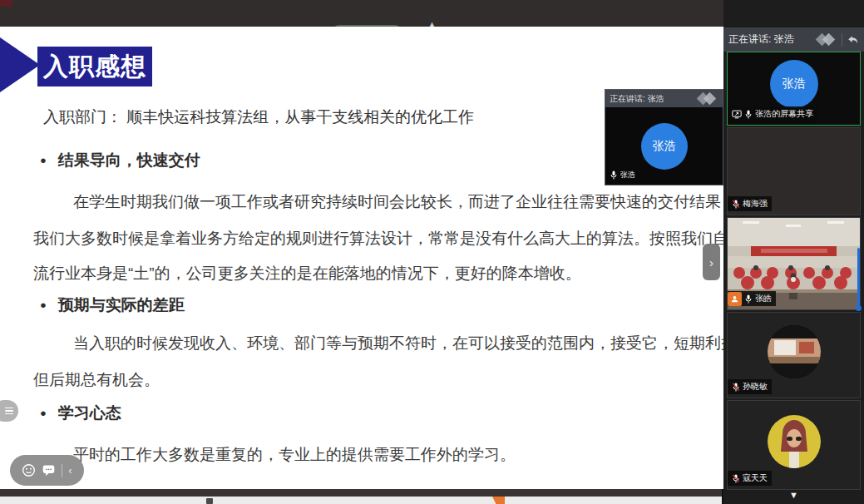 The image size is (864, 504). I want to click on participant-name-tag: 梅海强, so click(750, 204).